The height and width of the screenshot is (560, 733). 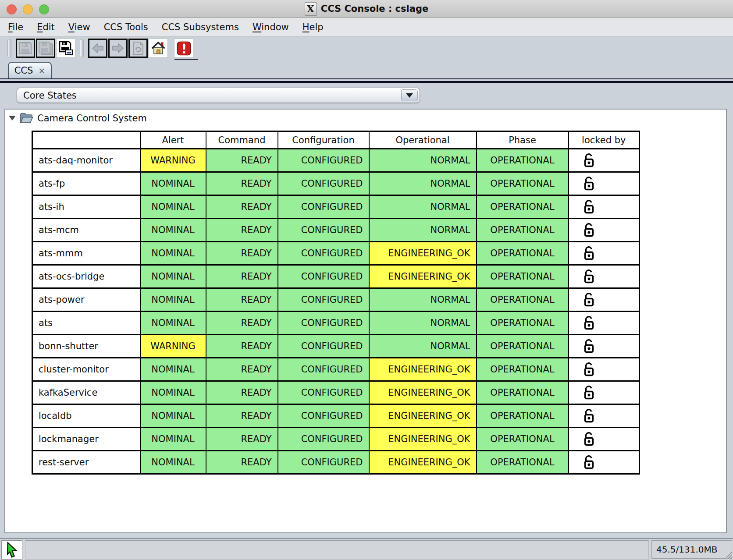 I want to click on save-all-button, so click(x=46, y=48).